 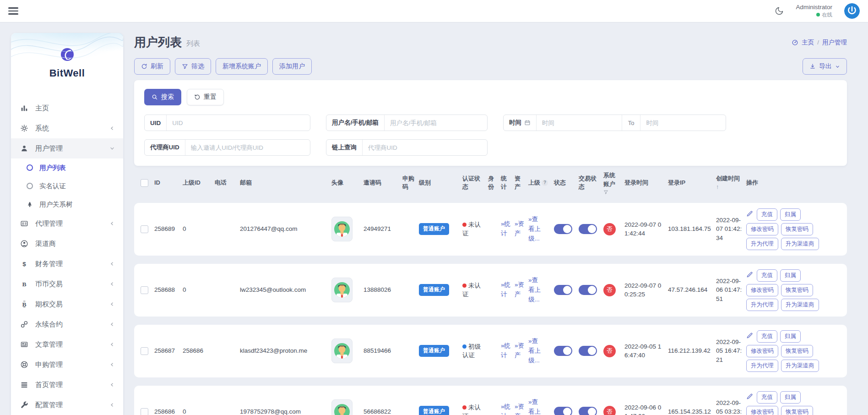 What do you see at coordinates (67, 148) in the screenshot?
I see `sidebar-item-user-management: 用户管理` at bounding box center [67, 148].